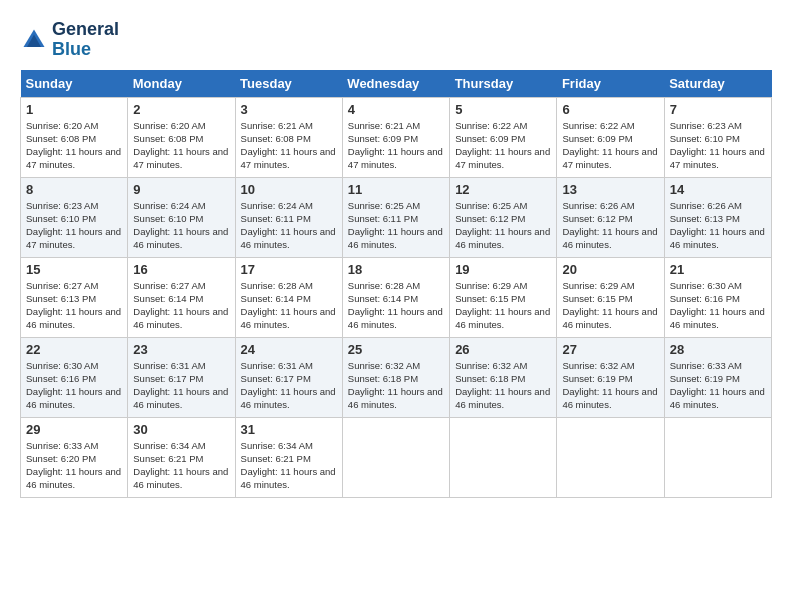  Describe the element at coordinates (396, 226) in the screenshot. I see `day-info: Sunrise: 6:25 AMSunset: 6:11 PMDaylight:…` at that location.